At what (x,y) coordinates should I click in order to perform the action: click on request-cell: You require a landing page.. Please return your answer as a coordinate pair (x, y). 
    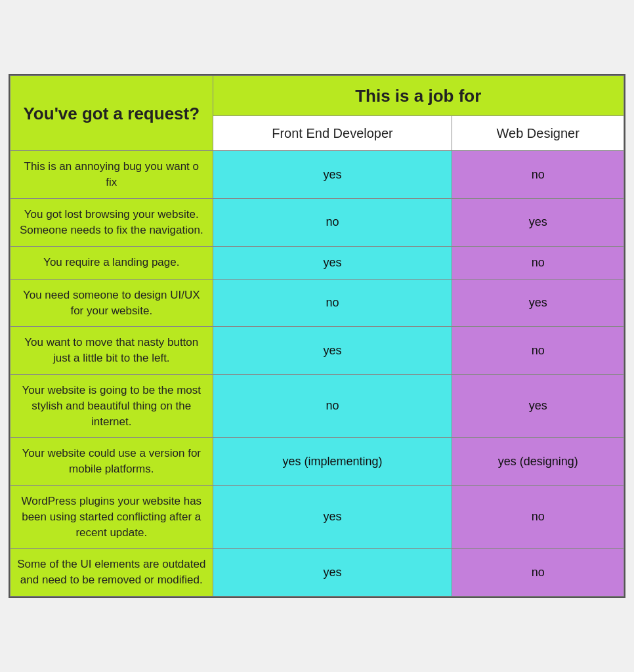
    Looking at the image, I should click on (112, 262).